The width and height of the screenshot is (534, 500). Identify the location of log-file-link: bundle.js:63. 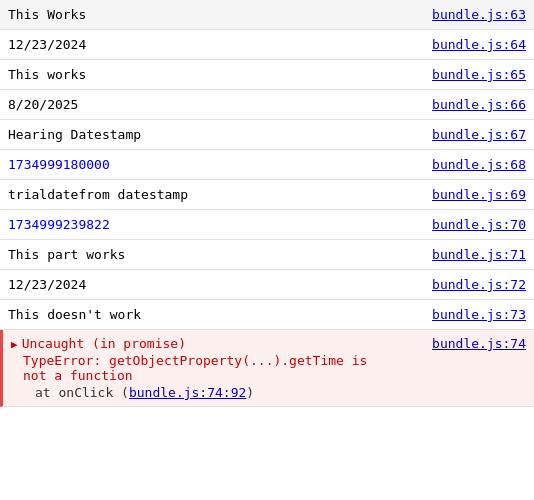
(479, 14).